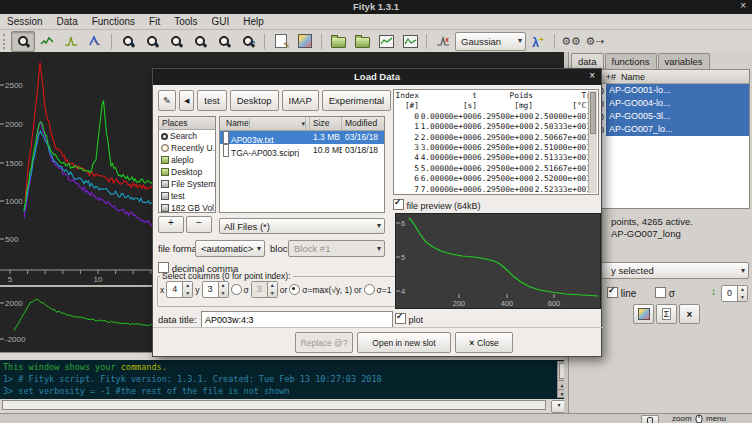 This screenshot has height=423, width=752. What do you see at coordinates (254, 22) in the screenshot?
I see `menu-help: Help` at bounding box center [254, 22].